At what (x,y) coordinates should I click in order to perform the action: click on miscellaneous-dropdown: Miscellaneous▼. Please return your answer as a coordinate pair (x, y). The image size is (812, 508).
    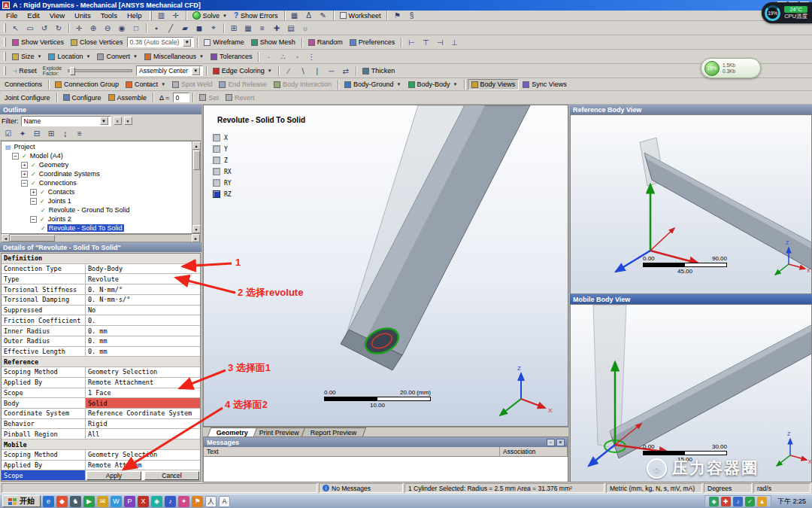
    Looking at the image, I should click on (174, 57).